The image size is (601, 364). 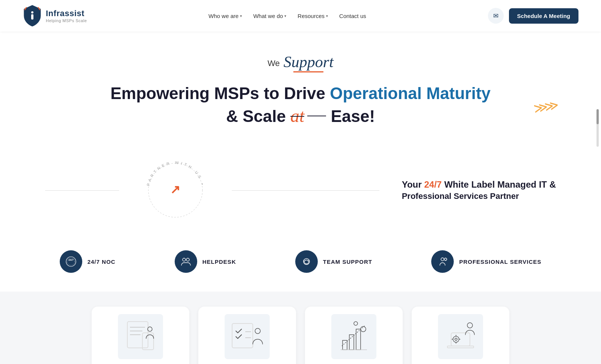 What do you see at coordinates (306, 191) in the screenshot?
I see `partner-divider-right` at bounding box center [306, 191].